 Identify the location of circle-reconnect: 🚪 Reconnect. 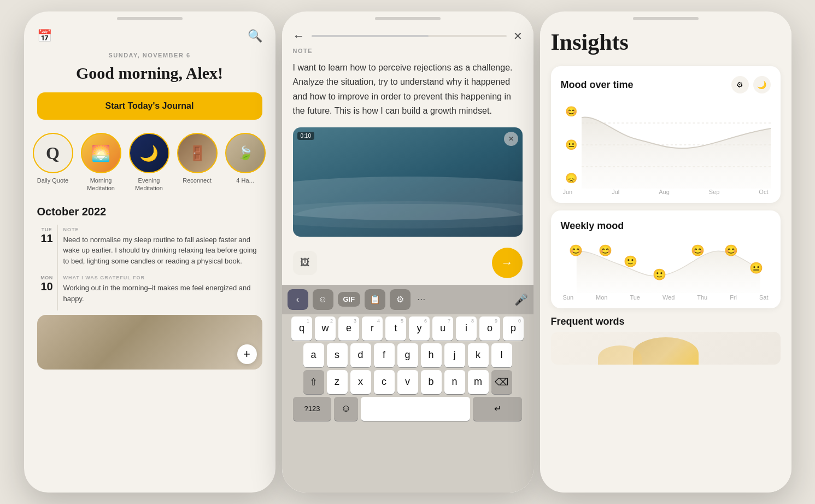
(197, 163).